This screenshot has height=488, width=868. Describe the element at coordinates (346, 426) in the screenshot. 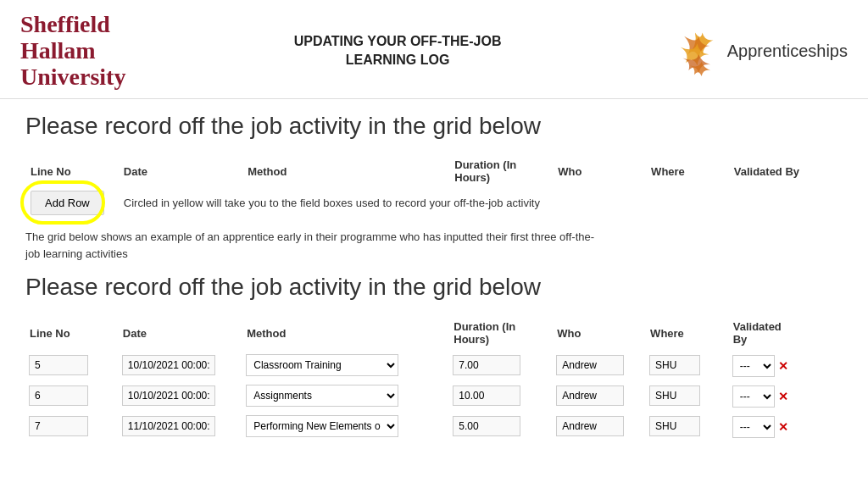

I see `cell-method-2: Performing New Elements of The Job Class…` at that location.